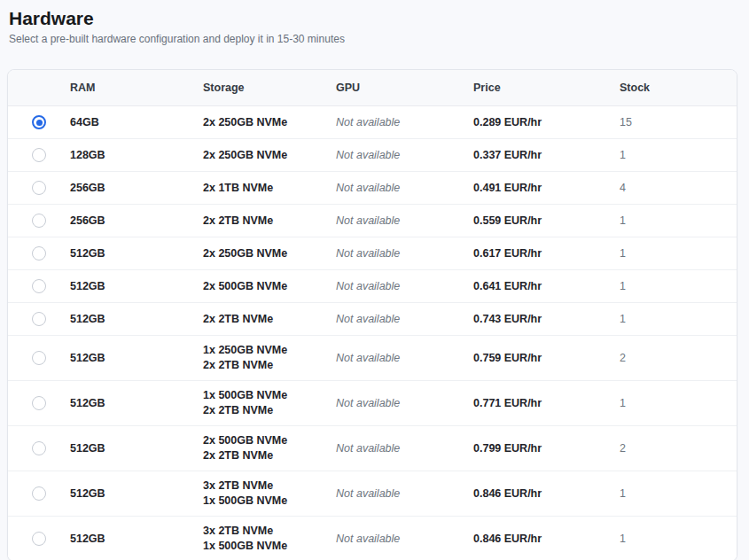 This screenshot has height=560, width=749. Describe the element at coordinates (372, 253) in the screenshot. I see `table-row: 512GB 2x 250GB NVMe Not available 0.617 …` at that location.